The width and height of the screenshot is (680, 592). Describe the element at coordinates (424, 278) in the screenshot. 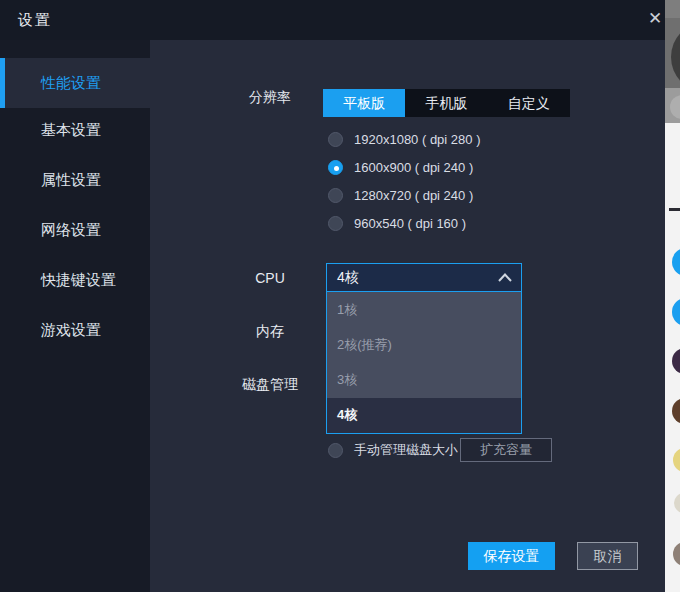

I see `cpu-select: 4核` at that location.